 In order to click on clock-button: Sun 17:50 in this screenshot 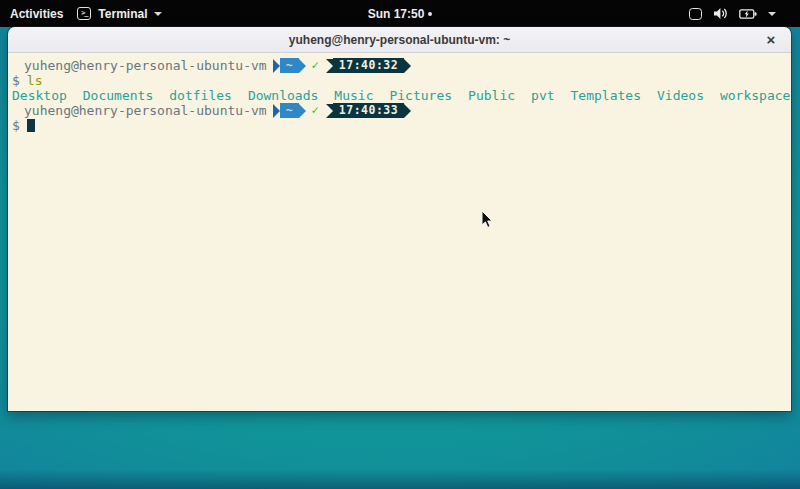, I will do `click(400, 14)`.